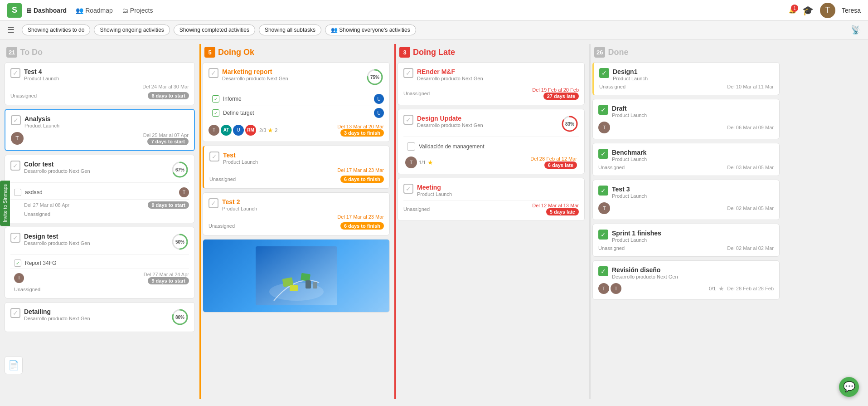  What do you see at coordinates (107, 78) in the screenshot?
I see `card-project-test4: Product Launch` at bounding box center [107, 78].